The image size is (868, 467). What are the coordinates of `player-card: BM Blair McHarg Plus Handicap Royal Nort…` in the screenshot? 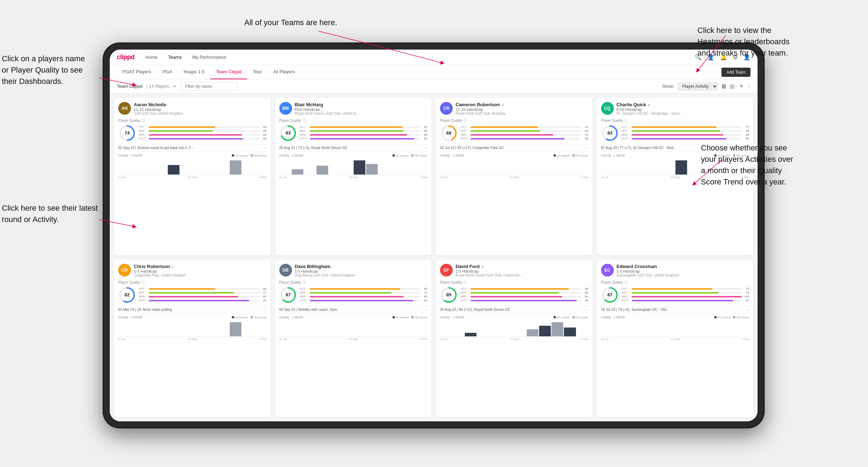 It's located at (353, 176).